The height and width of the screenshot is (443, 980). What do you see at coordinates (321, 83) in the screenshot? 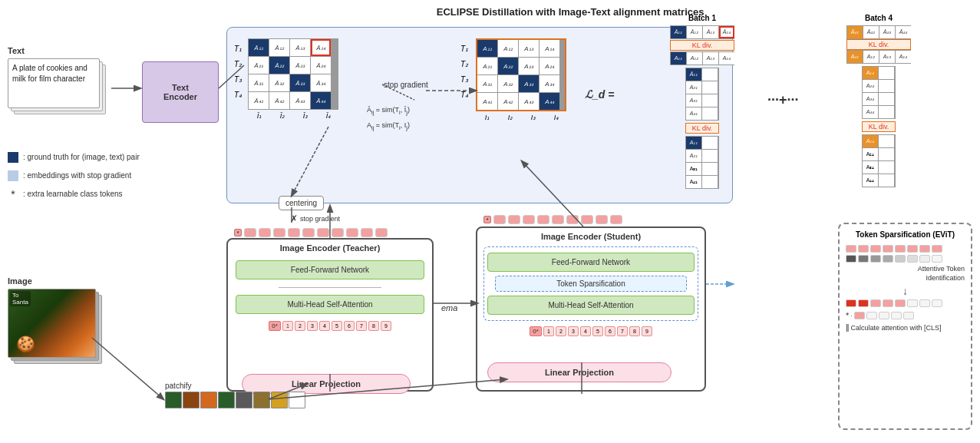
I see `m1-r3c4: Ā₃₄` at bounding box center [321, 83].